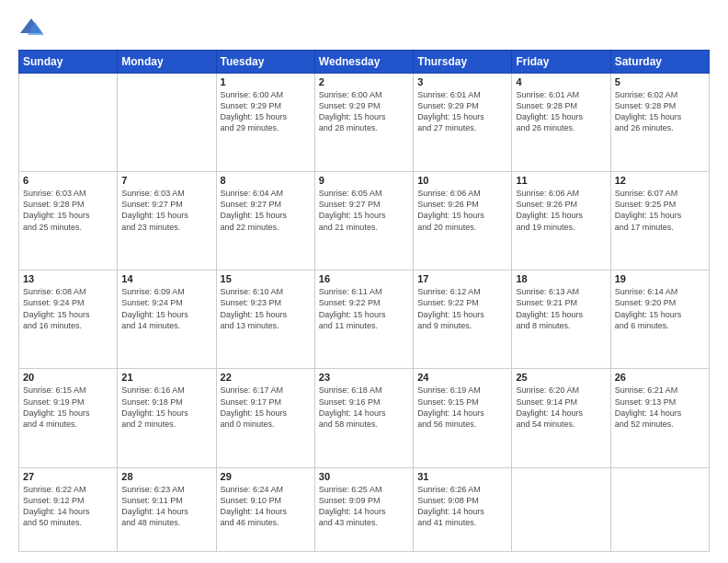  Describe the element at coordinates (660, 320) in the screenshot. I see `calendar-cell: 19Sunrise: 6:14 AM Sunset: 9:20 PM Dayli…` at that location.